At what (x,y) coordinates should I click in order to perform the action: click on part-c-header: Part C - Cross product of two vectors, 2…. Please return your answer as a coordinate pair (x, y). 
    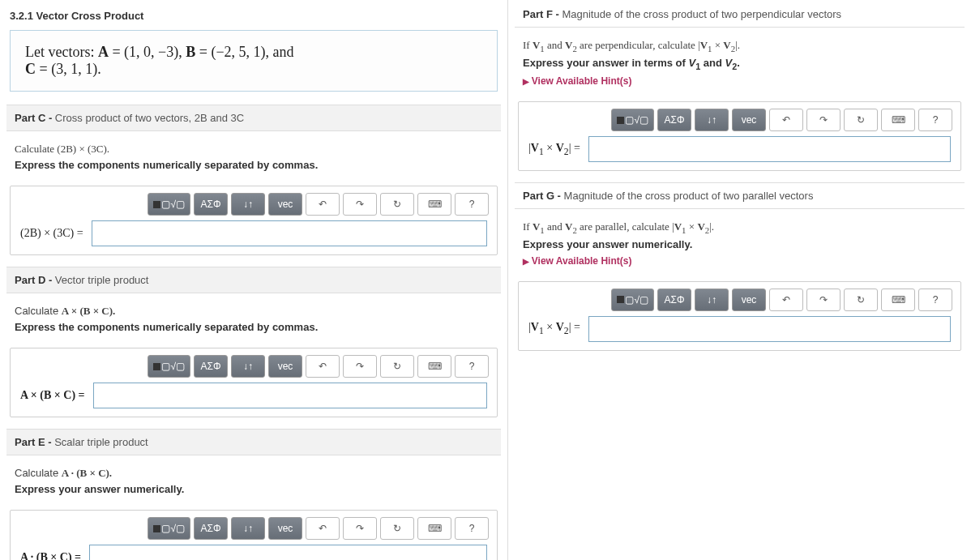
    Looking at the image, I should click on (254, 118).